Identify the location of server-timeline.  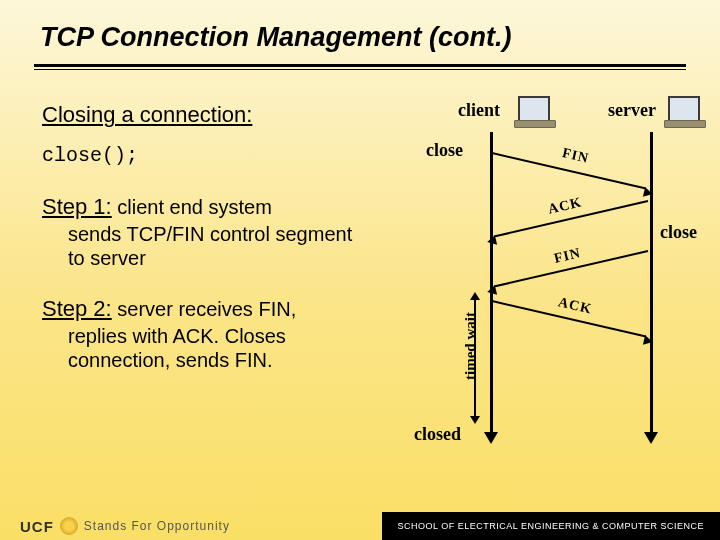
(652, 282).